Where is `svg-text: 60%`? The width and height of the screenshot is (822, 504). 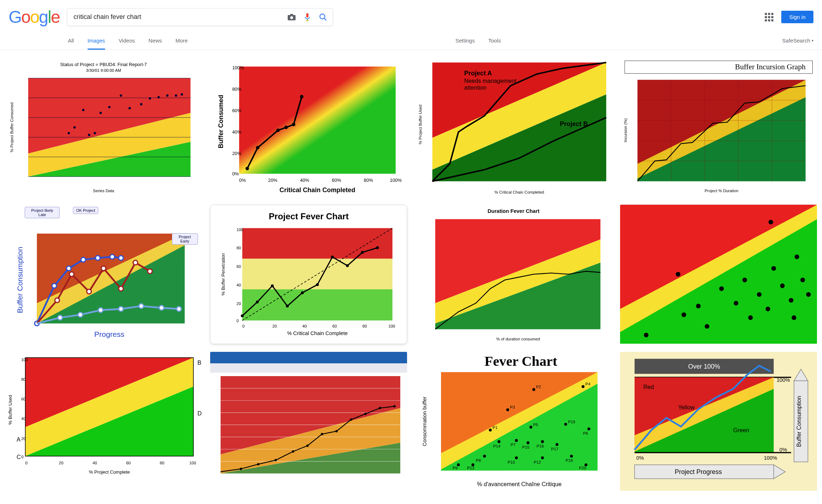 svg-text: 60% is located at coordinates (336, 180).